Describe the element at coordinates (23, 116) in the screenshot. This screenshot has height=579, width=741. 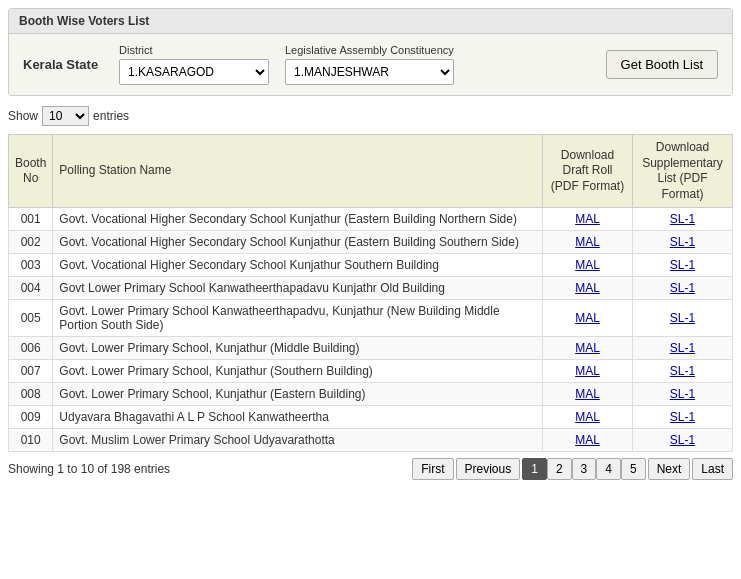
I see `show-label: Show` at that location.